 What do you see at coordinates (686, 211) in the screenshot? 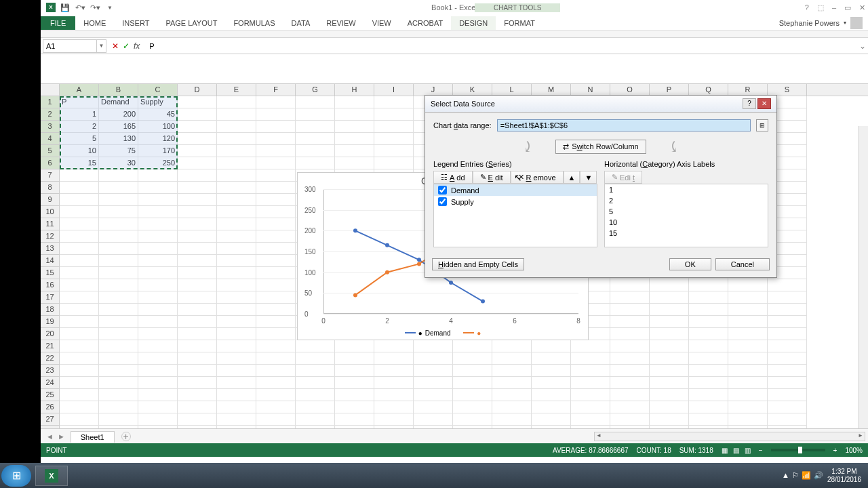
I see `list-item: 5` at bounding box center [686, 211].